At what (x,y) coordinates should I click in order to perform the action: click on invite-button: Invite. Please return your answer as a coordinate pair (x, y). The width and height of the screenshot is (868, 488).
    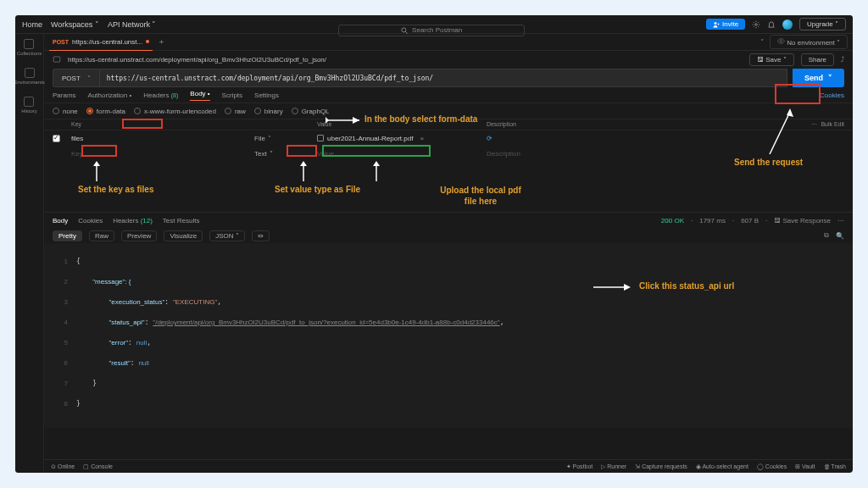
    Looking at the image, I should click on (726, 24).